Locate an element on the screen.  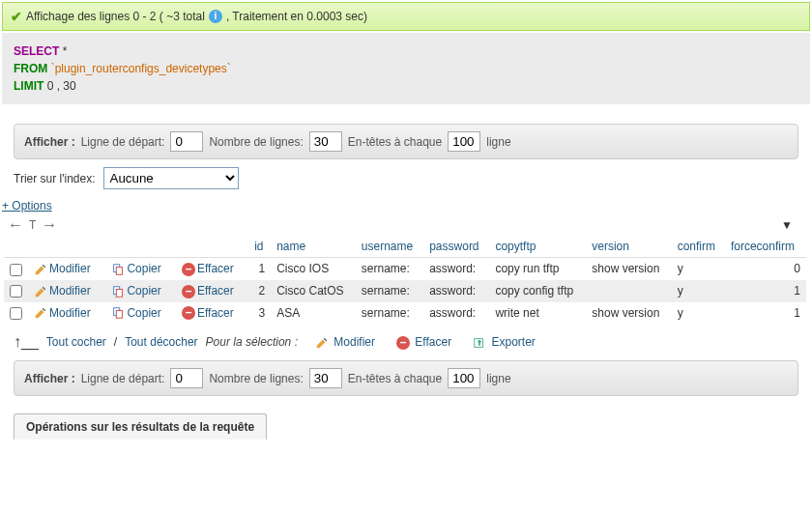
nav-right-icon: → is located at coordinates (49, 225).